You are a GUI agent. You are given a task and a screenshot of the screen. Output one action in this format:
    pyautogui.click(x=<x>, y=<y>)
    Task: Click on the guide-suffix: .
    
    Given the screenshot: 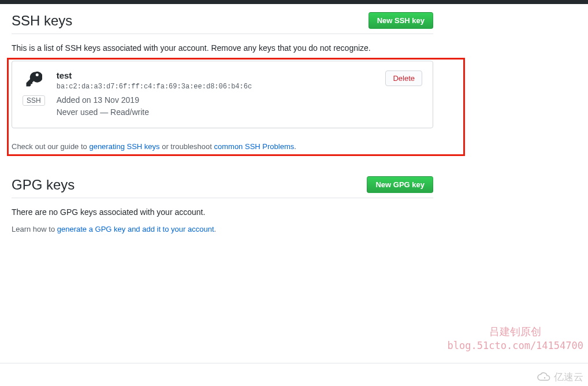 What is the action you would take?
    pyautogui.click(x=295, y=147)
    